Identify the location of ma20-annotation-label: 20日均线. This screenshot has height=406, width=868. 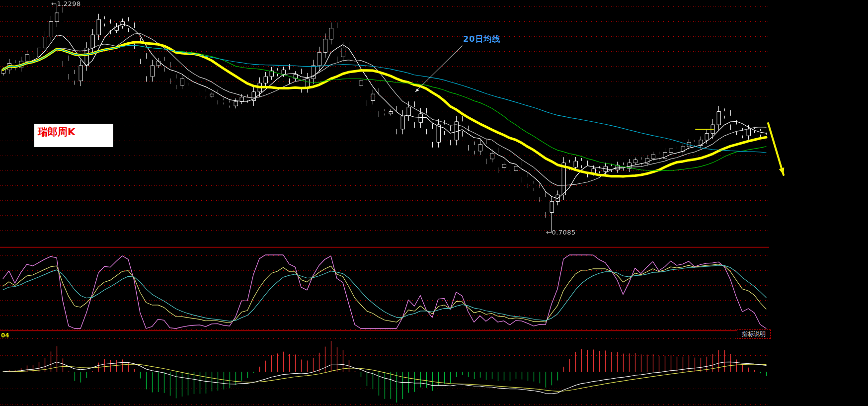
(482, 39).